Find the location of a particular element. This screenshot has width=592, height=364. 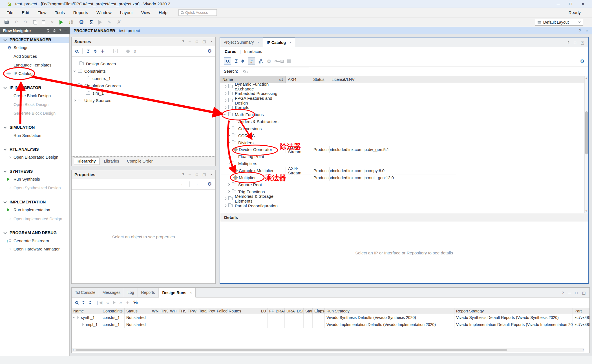

percent-icon: % is located at coordinates (135, 303).